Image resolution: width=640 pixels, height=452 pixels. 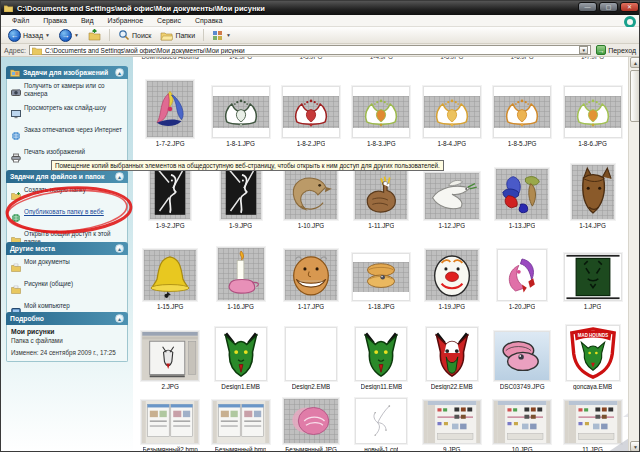 What do you see at coordinates (310, 50) in the screenshot?
I see `address-input: C:\Documents and Settings\мой офис\Мои д…` at bounding box center [310, 50].